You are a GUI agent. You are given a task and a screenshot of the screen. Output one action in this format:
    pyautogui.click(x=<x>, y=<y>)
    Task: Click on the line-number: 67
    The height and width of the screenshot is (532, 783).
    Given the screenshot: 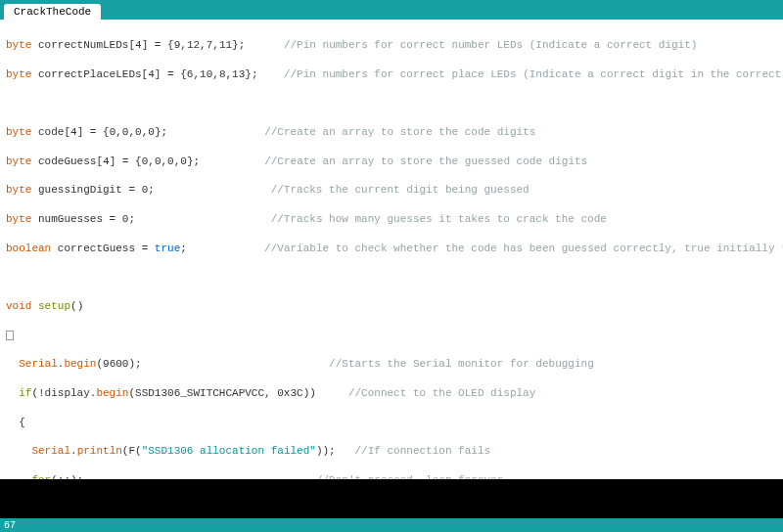 What is the action you would take?
    pyautogui.click(x=10, y=526)
    